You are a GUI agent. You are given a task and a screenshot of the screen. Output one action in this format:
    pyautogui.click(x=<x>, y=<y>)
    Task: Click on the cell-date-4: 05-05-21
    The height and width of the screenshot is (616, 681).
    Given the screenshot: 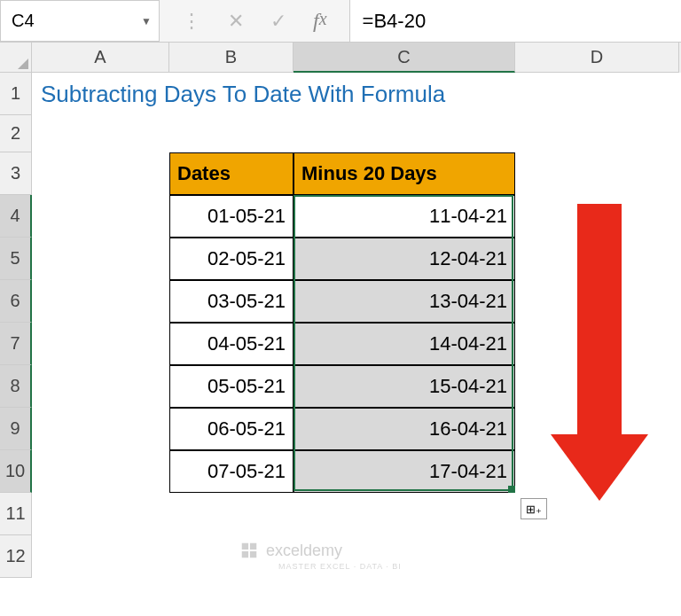 What is the action you would take?
    pyautogui.click(x=231, y=386)
    